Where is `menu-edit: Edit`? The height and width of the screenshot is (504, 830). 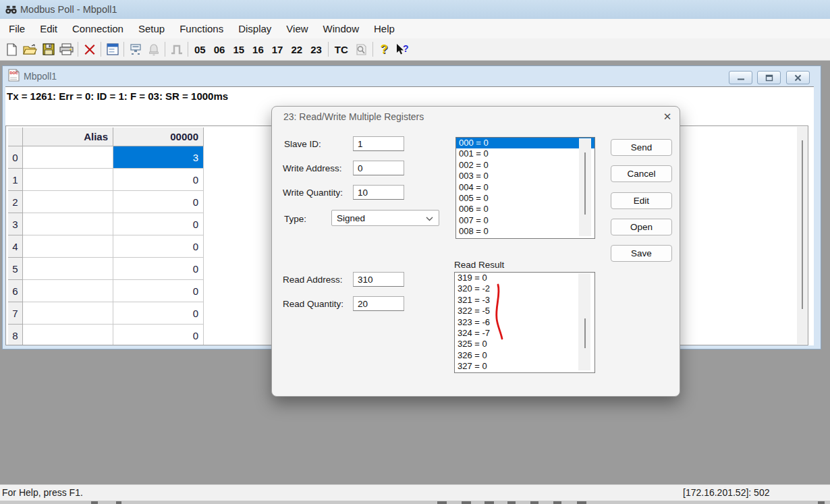
menu-edit: Edit is located at coordinates (49, 28).